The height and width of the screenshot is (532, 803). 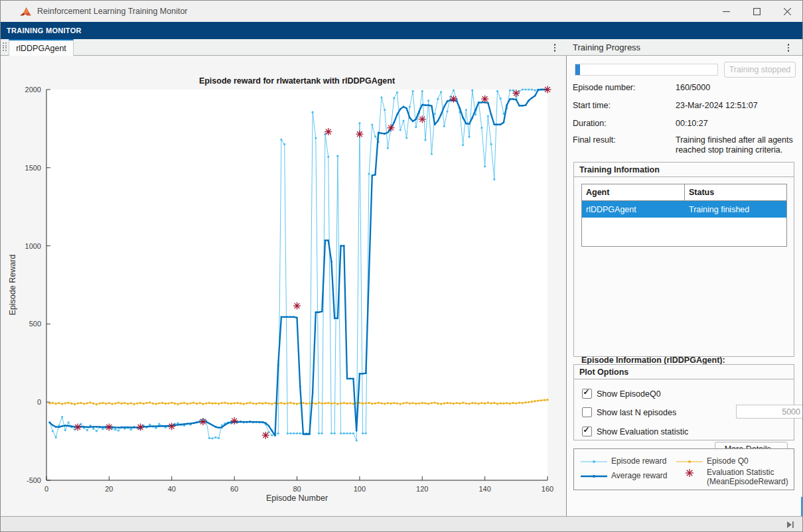 I want to click on table-empty-area, so click(x=684, y=232).